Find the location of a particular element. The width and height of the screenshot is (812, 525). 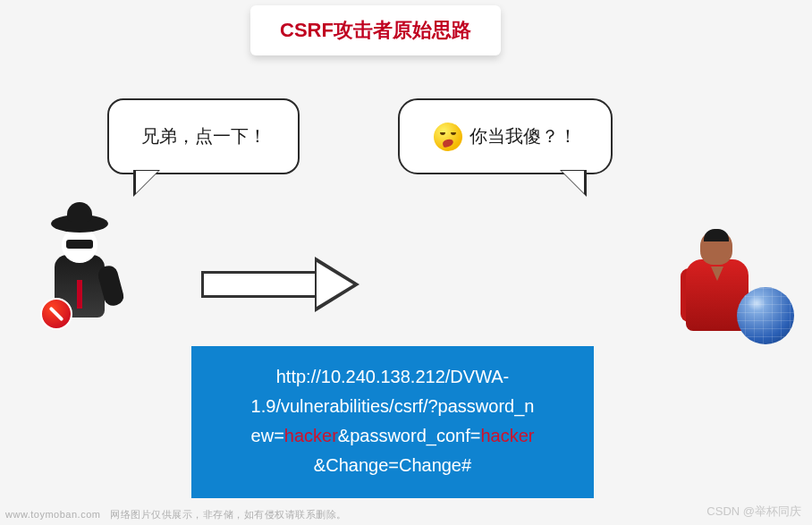

attacker-icon is located at coordinates (80, 270).